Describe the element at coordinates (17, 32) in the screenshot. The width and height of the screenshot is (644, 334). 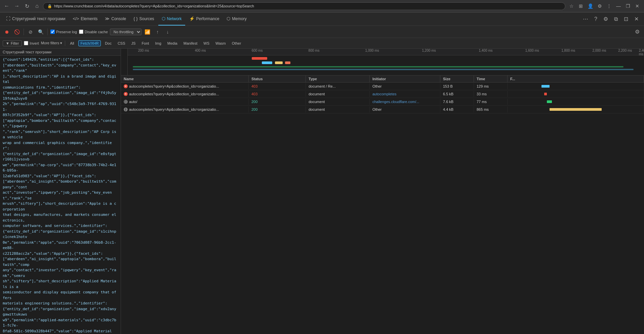
I see `clear-button: 🚫` at that location.